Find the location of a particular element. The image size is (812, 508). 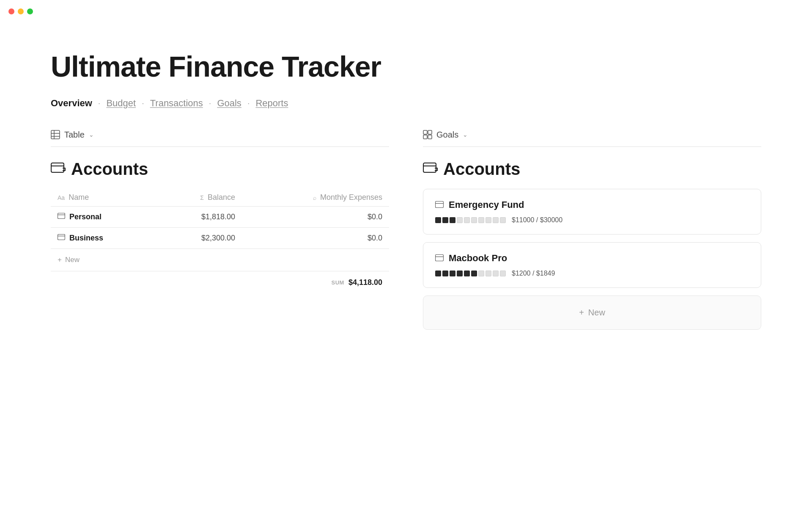

col-monthly-header: ⌕ Monthly Expenses is located at coordinates (315, 198).